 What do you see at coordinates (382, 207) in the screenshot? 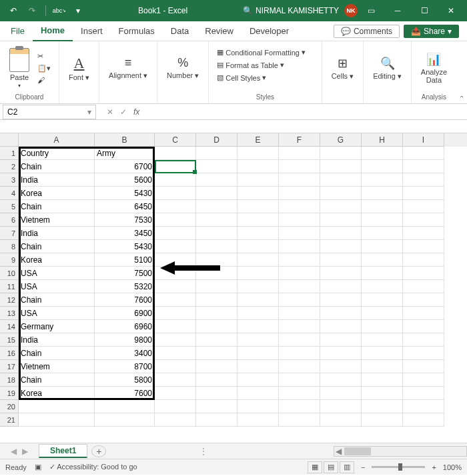
I see `cell-H5` at bounding box center [382, 207].